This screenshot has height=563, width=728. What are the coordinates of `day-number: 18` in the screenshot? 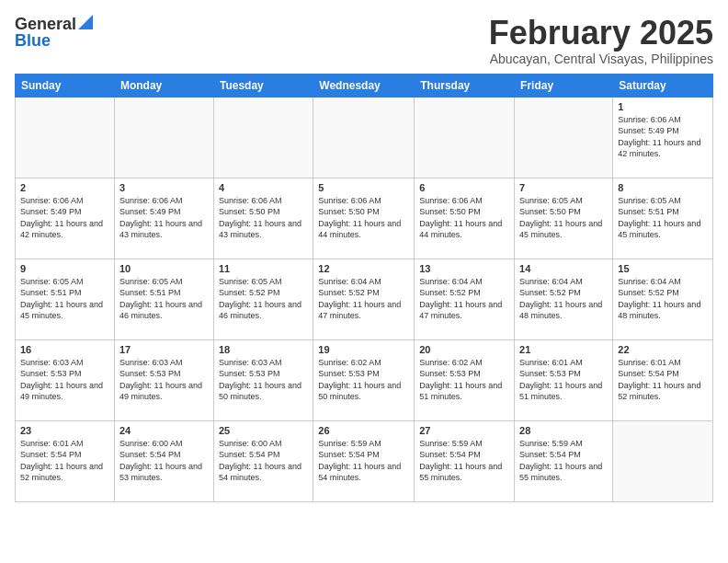 It's located at (263, 350).